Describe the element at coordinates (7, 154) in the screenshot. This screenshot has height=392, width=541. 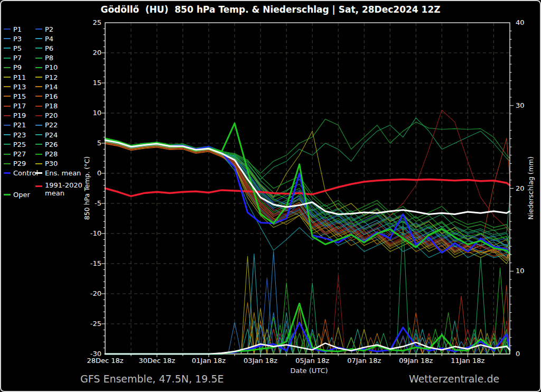
I see `legend-item-p27-swatch` at that location.